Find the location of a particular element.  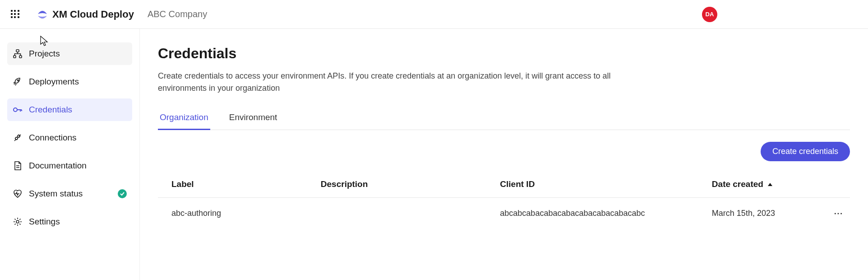

gear-icon is located at coordinates (18, 222).